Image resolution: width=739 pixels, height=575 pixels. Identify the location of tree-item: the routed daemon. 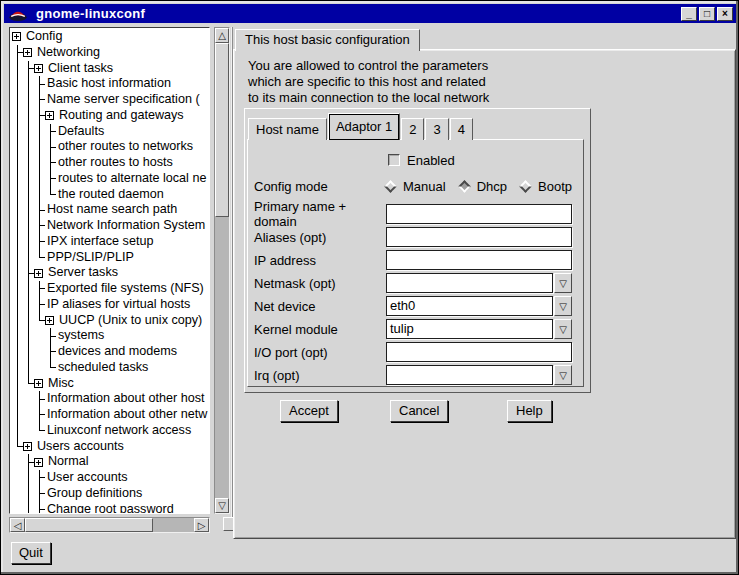
(110, 195).